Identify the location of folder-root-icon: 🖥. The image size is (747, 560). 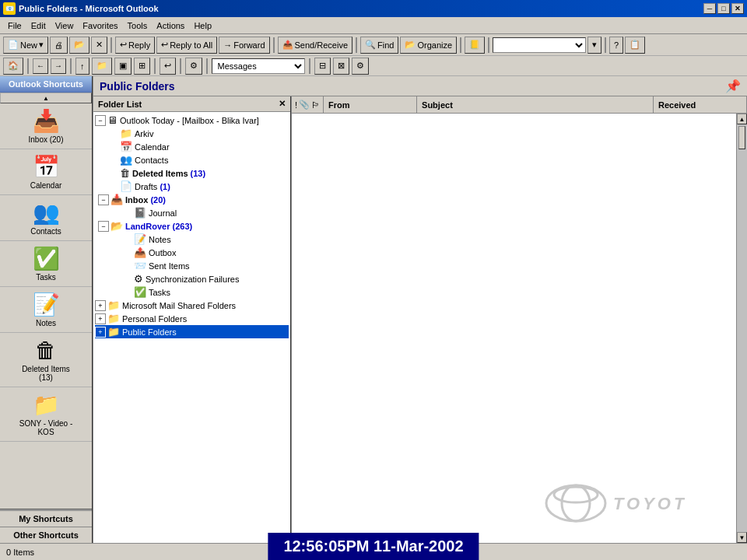
(112, 120).